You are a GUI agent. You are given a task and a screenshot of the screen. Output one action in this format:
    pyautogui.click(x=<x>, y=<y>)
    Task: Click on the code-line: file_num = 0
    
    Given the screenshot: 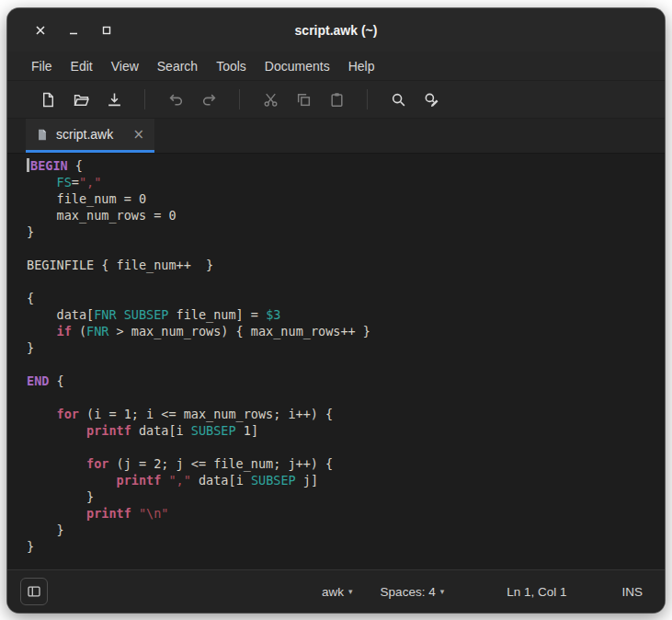 What is the action you would take?
    pyautogui.click(x=342, y=199)
    